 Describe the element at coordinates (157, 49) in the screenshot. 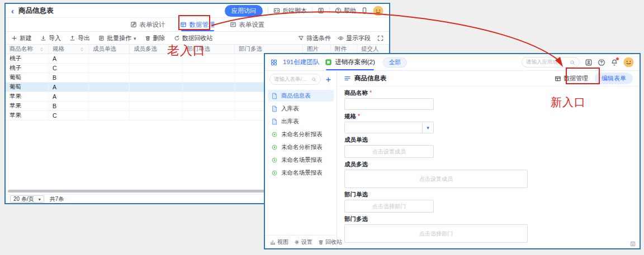

I see `column-header: 成员多选` at that location.